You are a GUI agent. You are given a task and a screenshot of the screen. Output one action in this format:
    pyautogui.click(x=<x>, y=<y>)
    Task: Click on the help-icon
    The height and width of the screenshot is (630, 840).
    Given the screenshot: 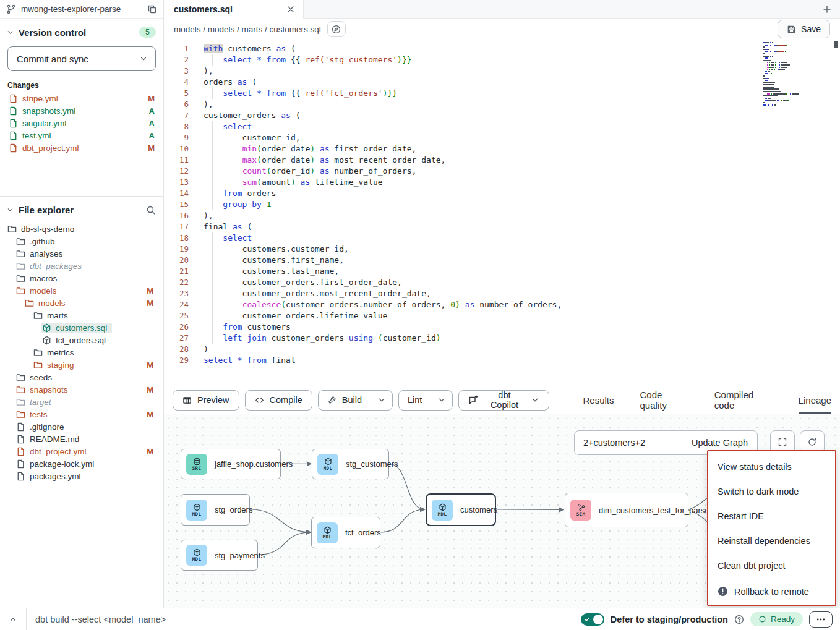 What is the action you would take?
    pyautogui.click(x=739, y=619)
    